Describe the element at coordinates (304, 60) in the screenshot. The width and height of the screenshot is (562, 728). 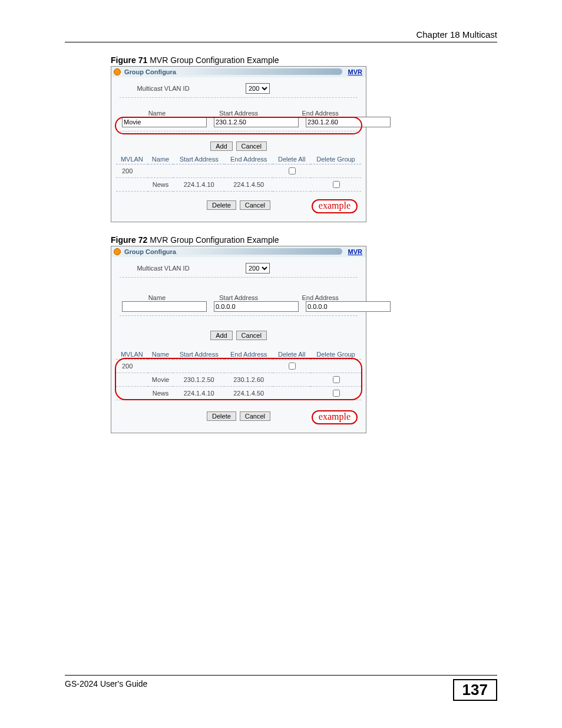
I see `figure-71-caption: Figure 71 MVR Group Configuration Exampl…` at that location.